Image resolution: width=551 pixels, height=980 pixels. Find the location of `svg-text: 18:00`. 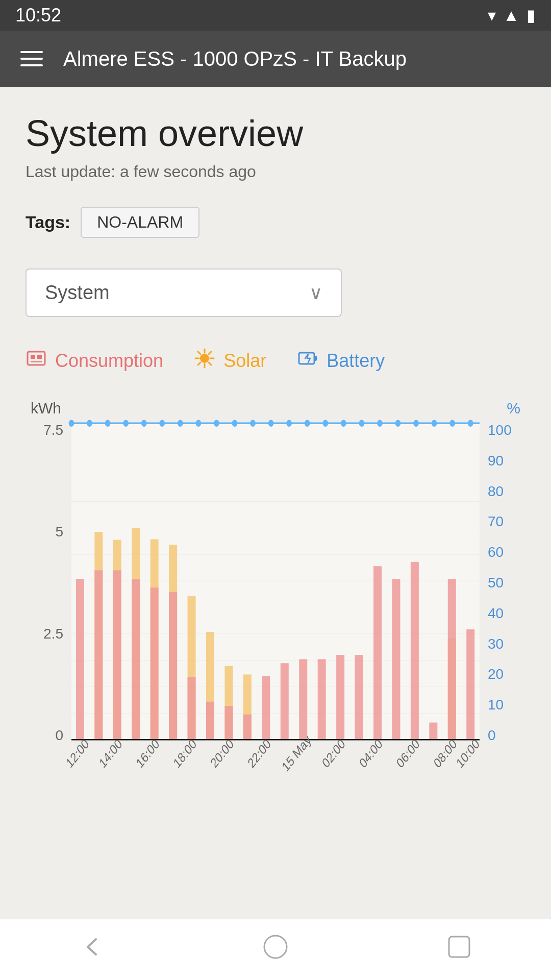

svg-text: 18:00 is located at coordinates (185, 753).